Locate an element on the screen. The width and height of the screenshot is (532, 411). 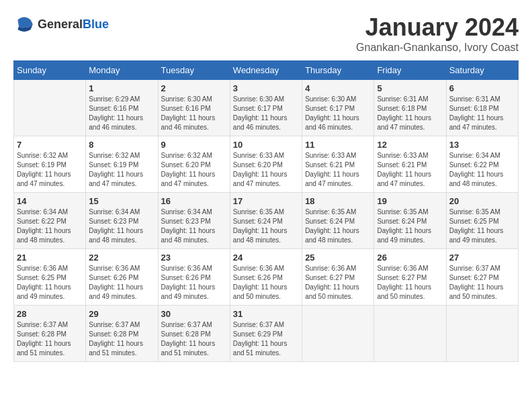
header: GeneralBlue January 2024 Gnankan-Gnankan… is located at coordinates (266, 34).